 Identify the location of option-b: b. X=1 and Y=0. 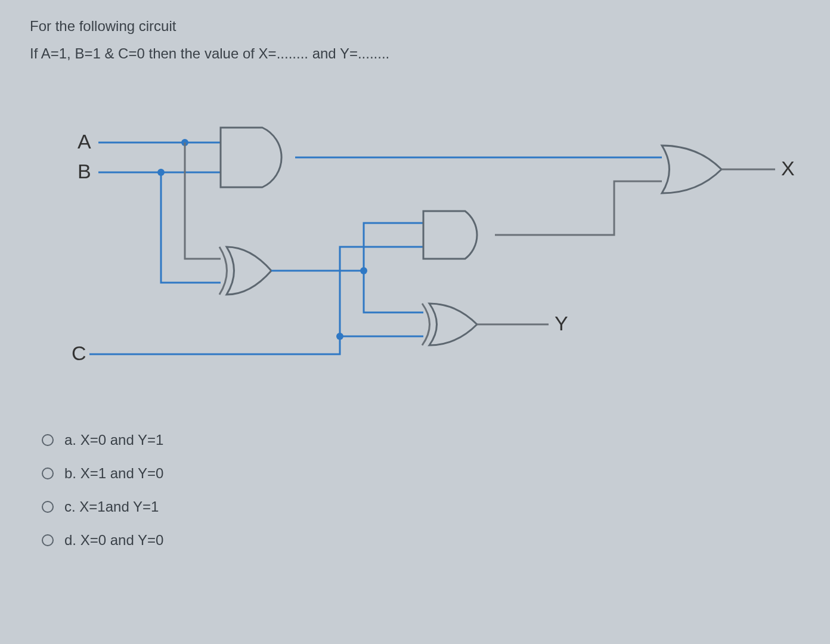
(421, 473).